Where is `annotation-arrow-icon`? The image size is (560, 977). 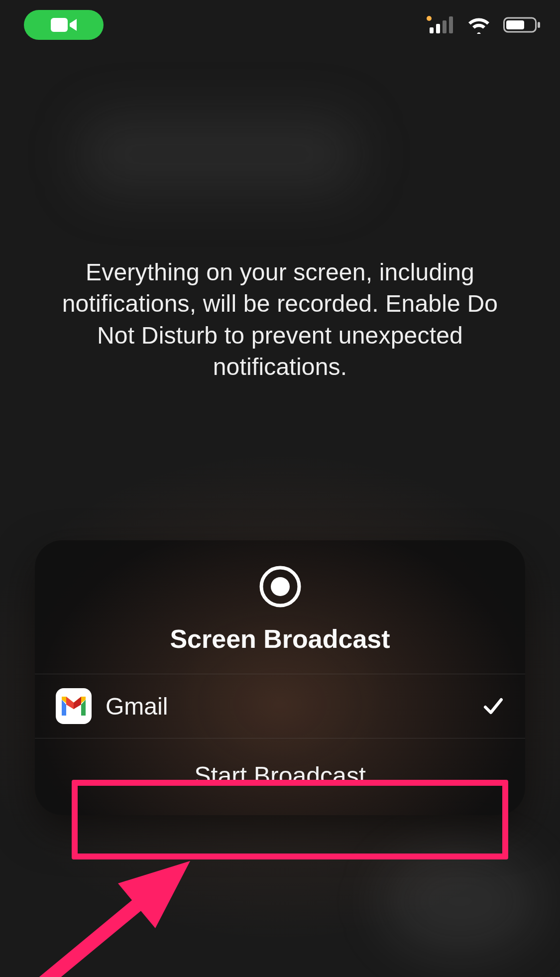 annotation-arrow-icon is located at coordinates (128, 915).